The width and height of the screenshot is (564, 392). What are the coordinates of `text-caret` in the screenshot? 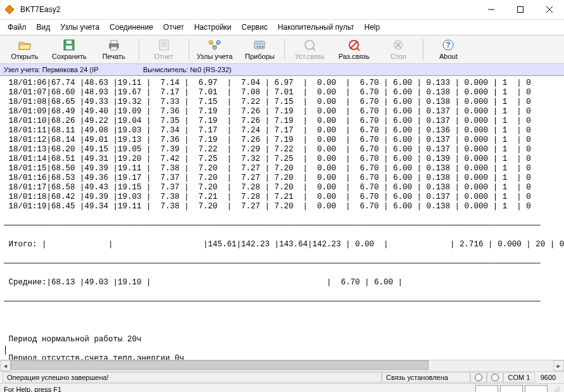 It's located at (5, 350).